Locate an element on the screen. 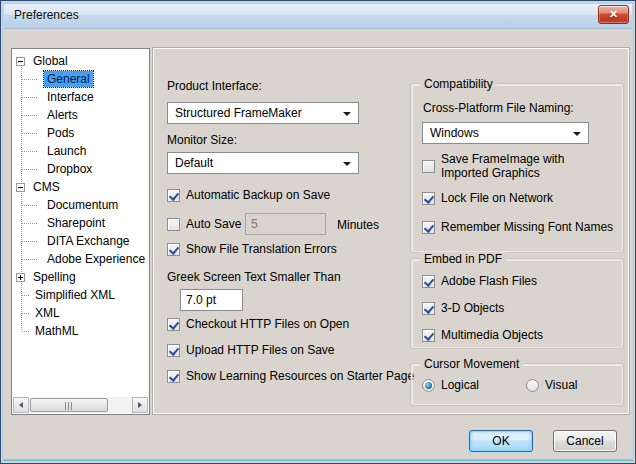 The image size is (636, 464). logical-radio: Logical is located at coordinates (450, 385).